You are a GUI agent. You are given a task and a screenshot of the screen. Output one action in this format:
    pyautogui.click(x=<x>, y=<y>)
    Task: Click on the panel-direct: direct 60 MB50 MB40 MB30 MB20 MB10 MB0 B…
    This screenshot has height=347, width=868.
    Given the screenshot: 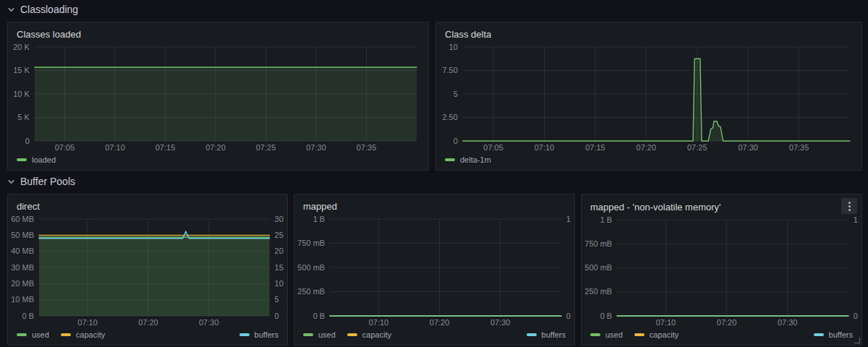 What is the action you would take?
    pyautogui.click(x=148, y=270)
    